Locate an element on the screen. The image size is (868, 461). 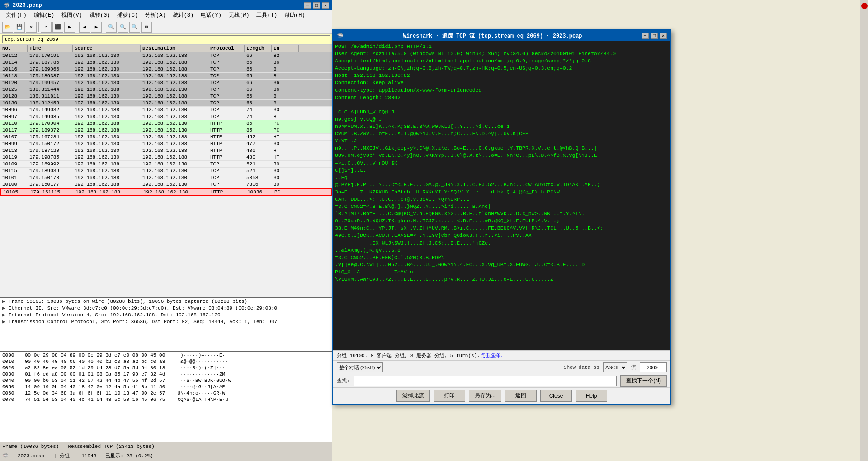
menu-help: 帮助(H) is located at coordinates (295, 15).